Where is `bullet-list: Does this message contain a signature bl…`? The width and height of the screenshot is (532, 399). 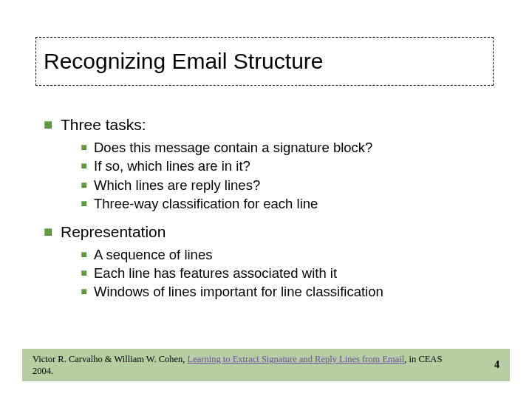
bullet-list: Does this message contain a signature bl… is located at coordinates (288, 176).